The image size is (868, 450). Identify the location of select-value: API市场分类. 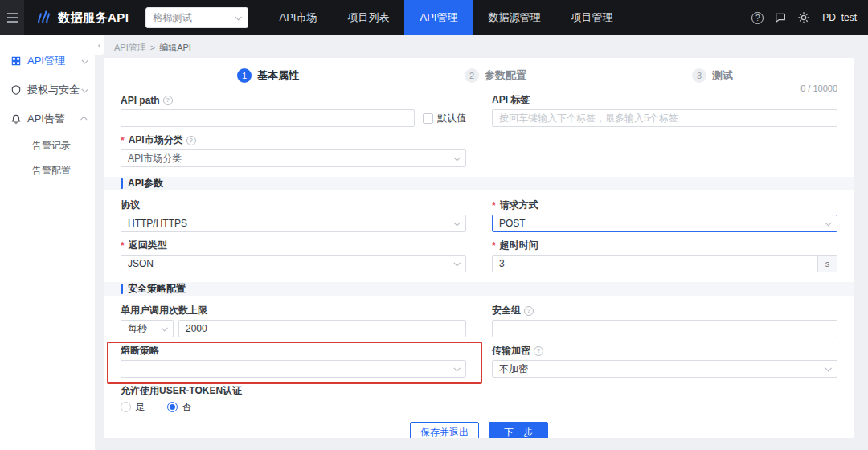
(154, 159).